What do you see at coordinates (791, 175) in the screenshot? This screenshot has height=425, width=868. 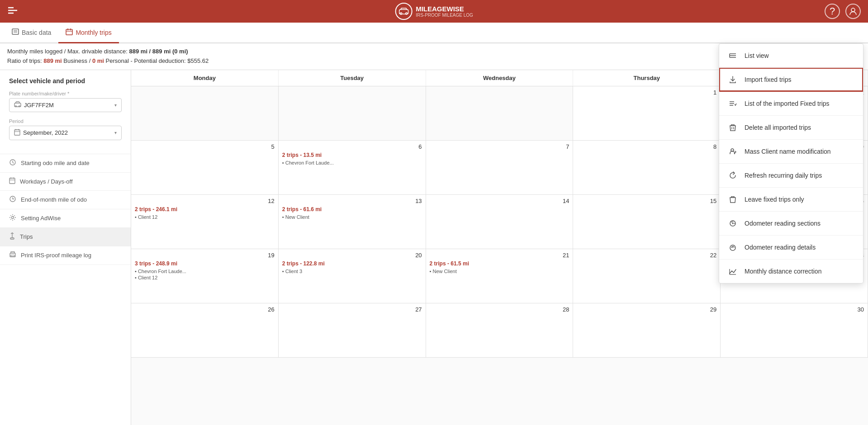 I see `dropdown-refresh-recurring: Refresh recurring daily trips` at bounding box center [791, 175].